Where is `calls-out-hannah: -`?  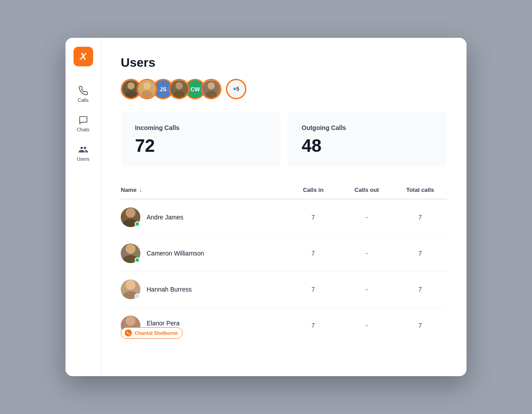 calls-out-hannah: - is located at coordinates (367, 289).